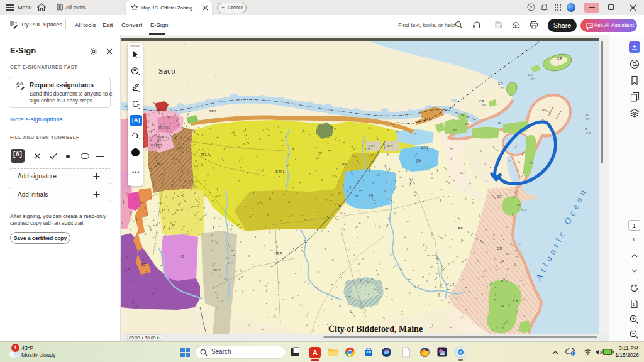  What do you see at coordinates (516, 302) in the screenshot?
I see `svg-text: CB` at bounding box center [516, 302].